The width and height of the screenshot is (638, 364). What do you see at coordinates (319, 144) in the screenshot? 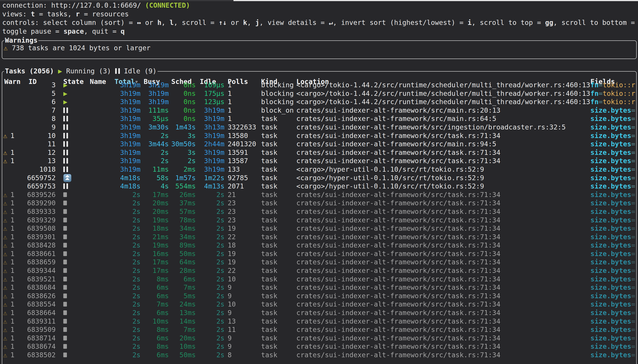
I see `task-row: 113h19m3m44s30m50s2h44m2401320taskcrates…` at bounding box center [319, 144].